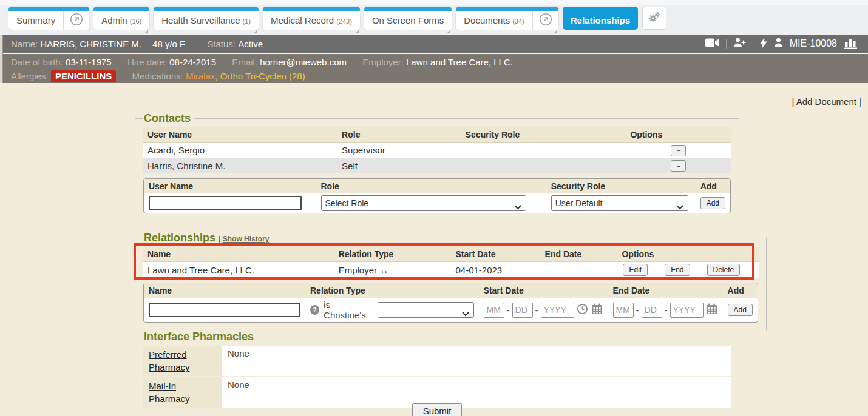  I want to click on settings-button, so click(654, 18).